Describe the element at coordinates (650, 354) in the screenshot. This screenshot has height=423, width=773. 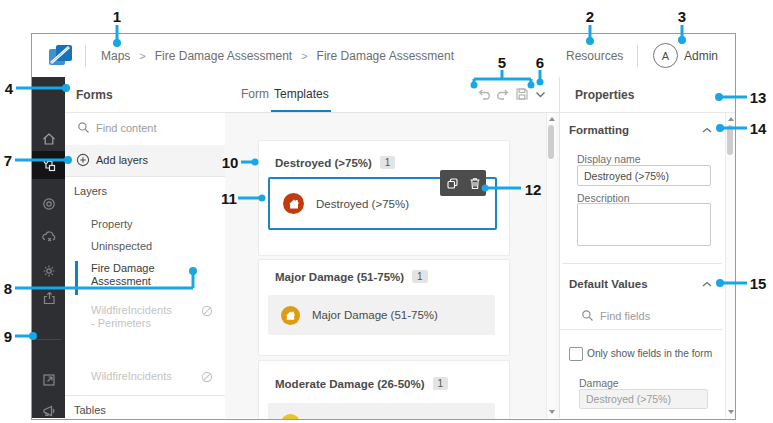
I see `only-show-fields-label: Only show fields in the form` at that location.